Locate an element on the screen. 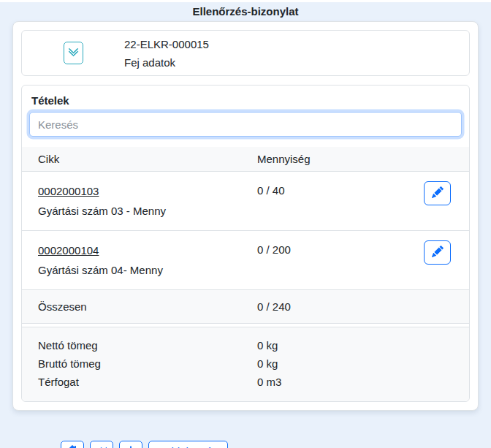 The width and height of the screenshot is (491, 448). expand-header-button is located at coordinates (73, 53).